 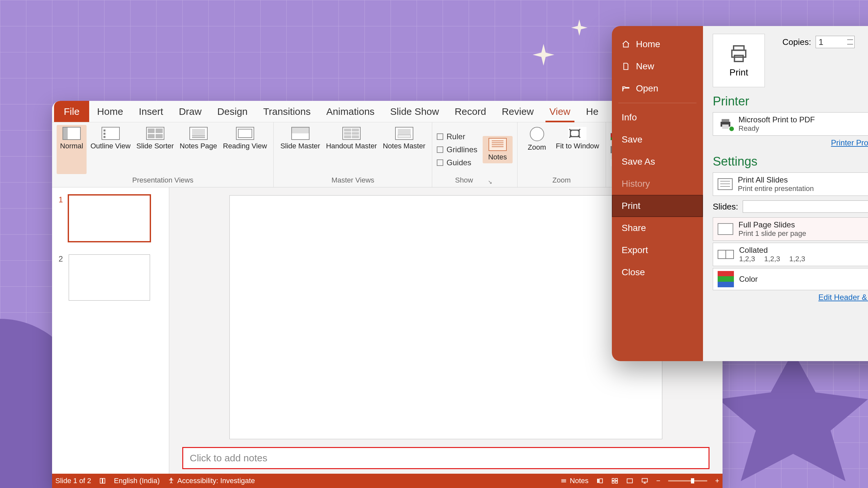 I want to click on tab-review: Review, so click(x=518, y=111).